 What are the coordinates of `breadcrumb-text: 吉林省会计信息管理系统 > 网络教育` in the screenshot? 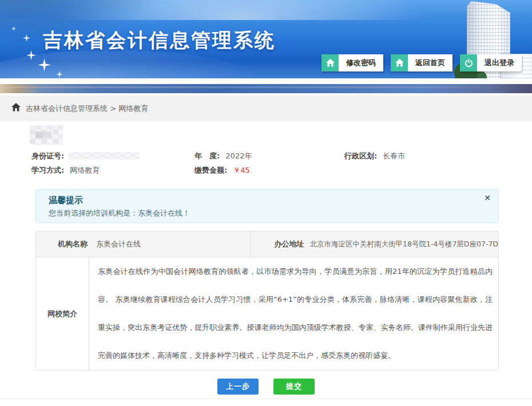 It's located at (87, 109).